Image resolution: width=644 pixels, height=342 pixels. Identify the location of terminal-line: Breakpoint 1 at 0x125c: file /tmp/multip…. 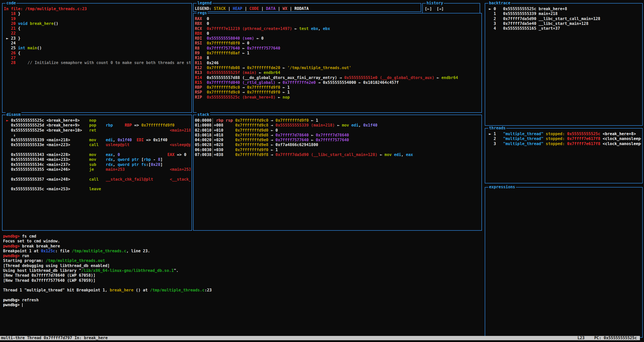
(242, 251).